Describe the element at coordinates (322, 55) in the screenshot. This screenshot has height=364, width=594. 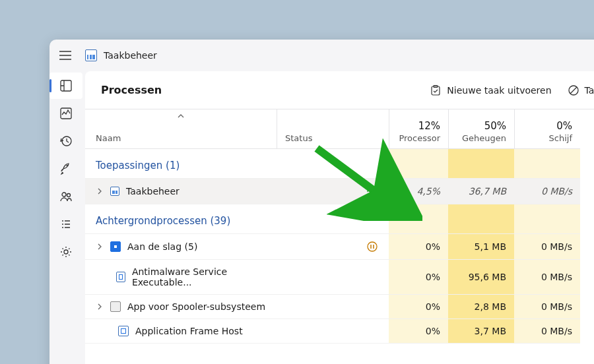
I see `titlebar: Taakbeheer` at that location.